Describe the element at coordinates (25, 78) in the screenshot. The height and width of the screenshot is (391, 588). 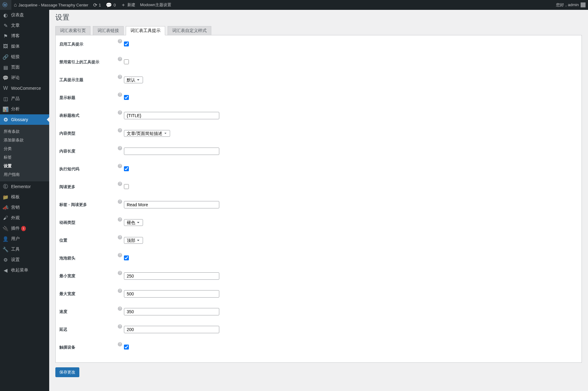
I see `menu-comments: 💬评论` at that location.